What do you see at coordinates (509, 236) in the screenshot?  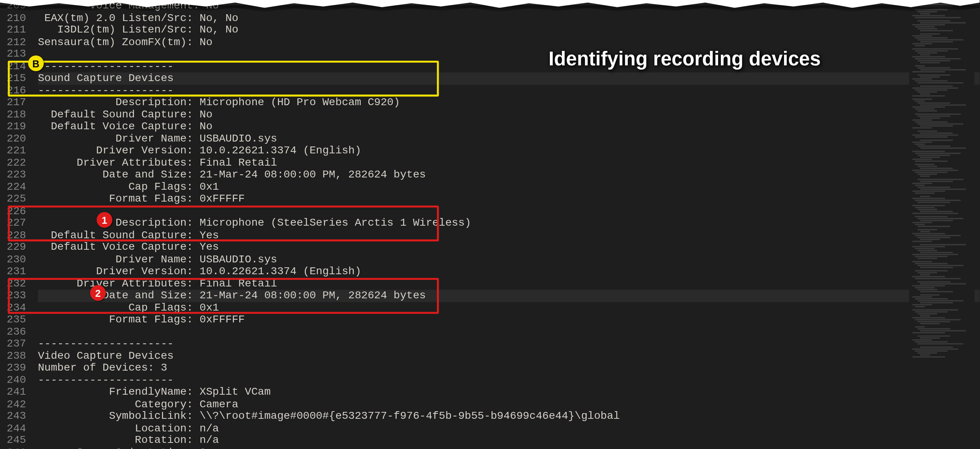 I see `code-line: Default Sound Capture: Yes` at bounding box center [509, 236].